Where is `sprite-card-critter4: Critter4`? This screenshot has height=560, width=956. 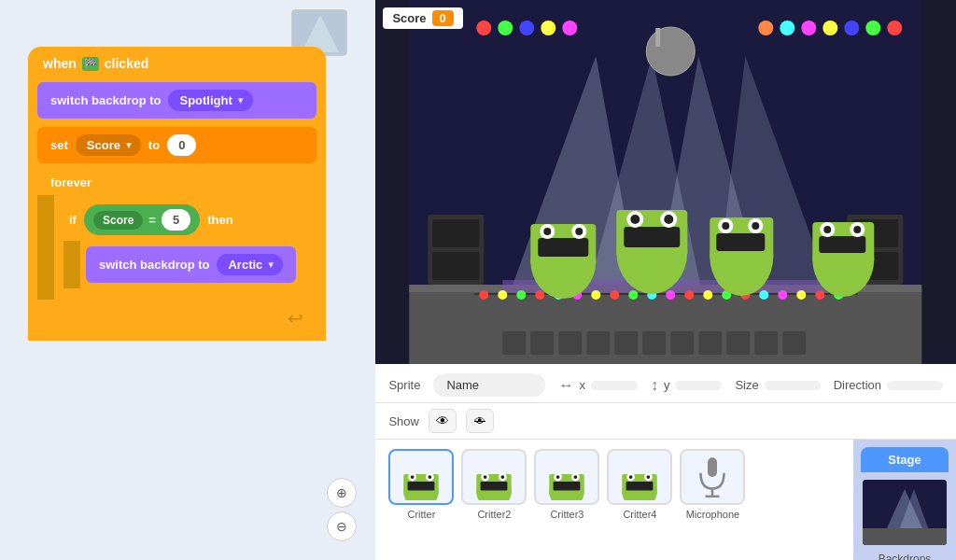 sprite-card-critter4: Critter4 is located at coordinates (640, 484).